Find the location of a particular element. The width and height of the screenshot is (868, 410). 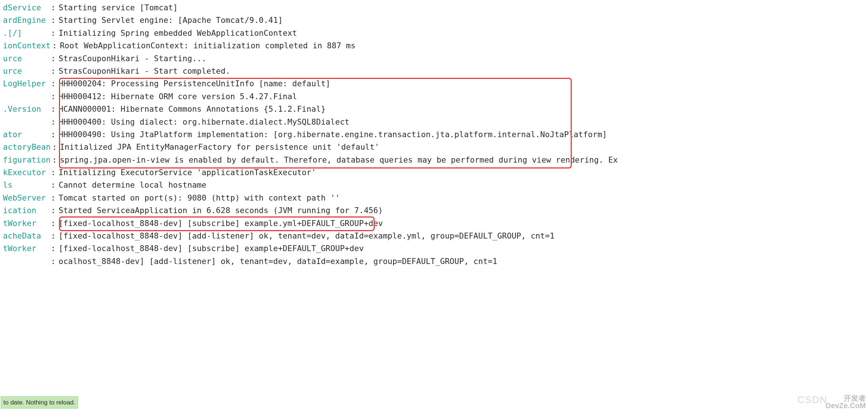

log-message: StrasCouponHikari - Starting... is located at coordinates (133, 59).